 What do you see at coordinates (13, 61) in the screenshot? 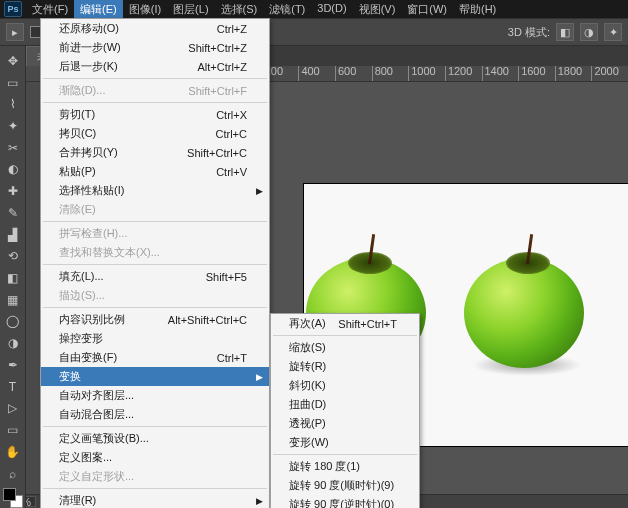
I see `move-tool: ✥` at bounding box center [13, 61].